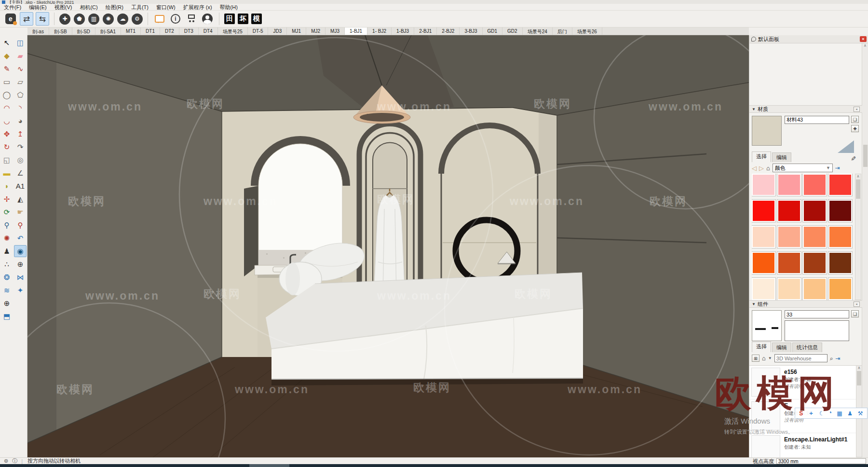 The width and height of the screenshot is (868, 467). Describe the element at coordinates (767, 131) in the screenshot. I see `material-preview` at that location.